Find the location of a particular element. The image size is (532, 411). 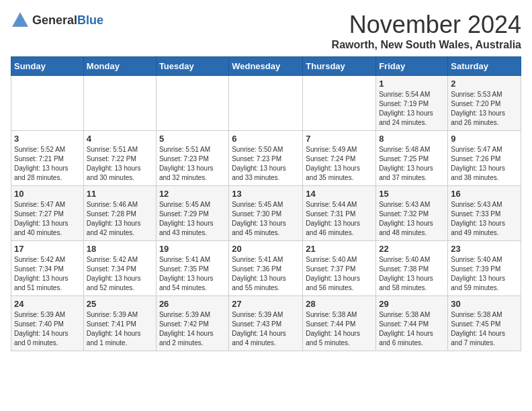

calendar-cell: 22Sunrise: 5:40 AM Sunset: 7:38 PM Dayli… is located at coordinates (412, 269).